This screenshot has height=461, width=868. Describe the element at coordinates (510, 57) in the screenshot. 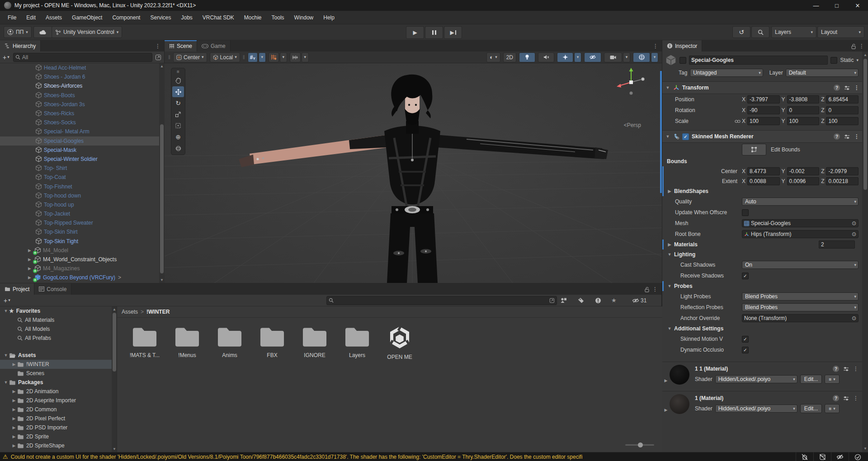

I see `2d-toggle: 2D` at that location.